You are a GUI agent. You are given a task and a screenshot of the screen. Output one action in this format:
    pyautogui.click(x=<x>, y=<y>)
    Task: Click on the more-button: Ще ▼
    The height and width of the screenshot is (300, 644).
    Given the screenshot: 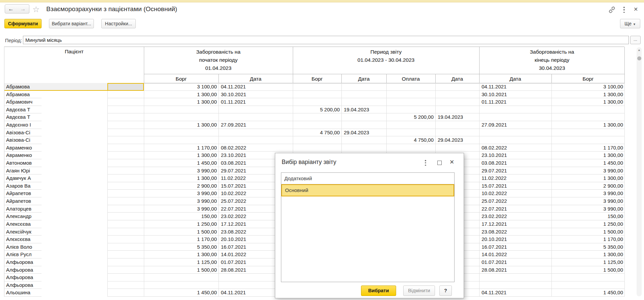 What is the action you would take?
    pyautogui.click(x=630, y=24)
    